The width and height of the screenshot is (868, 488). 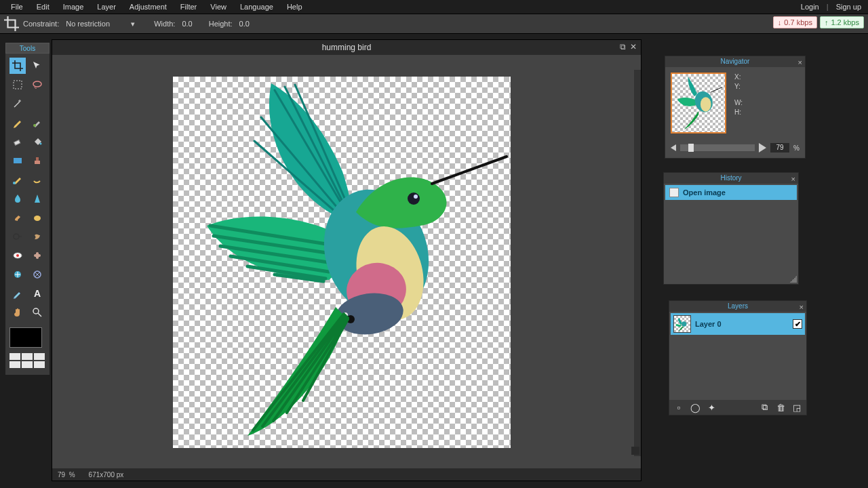 What do you see at coordinates (731, 178) in the screenshot?
I see `history-title: History ×` at bounding box center [731, 178].